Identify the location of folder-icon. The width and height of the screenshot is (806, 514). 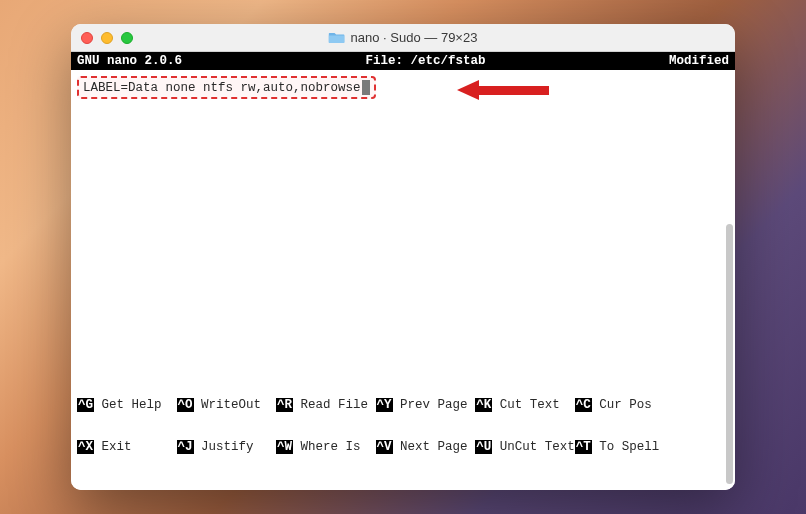
(337, 38).